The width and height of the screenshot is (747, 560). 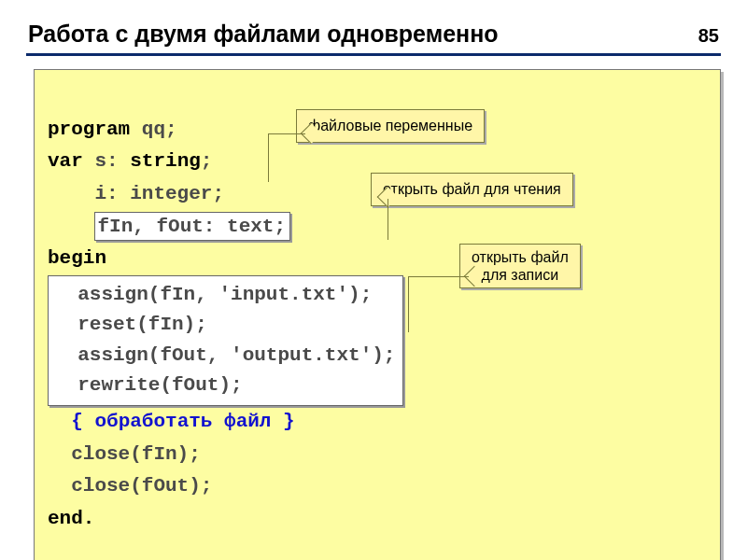 I want to click on slide-title: Работа с двумя файлами одновременно, so click(x=363, y=34).